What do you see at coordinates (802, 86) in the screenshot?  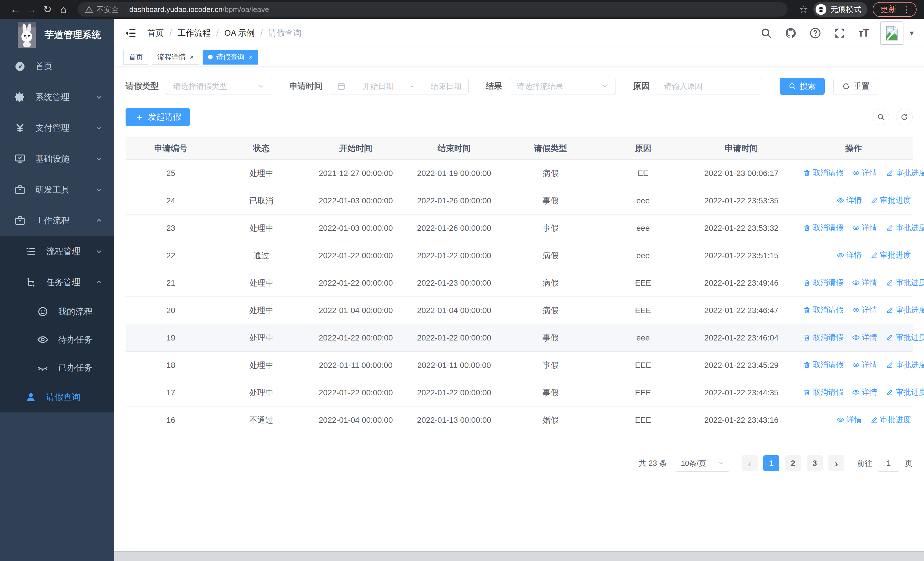 I see `search-button: 搜索` at bounding box center [802, 86].